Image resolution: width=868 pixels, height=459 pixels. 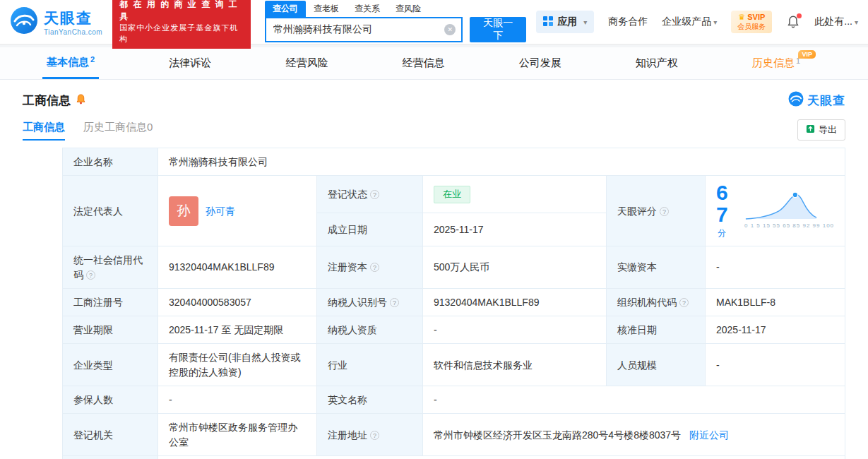 I want to click on industry-label: 行业, so click(x=370, y=365).